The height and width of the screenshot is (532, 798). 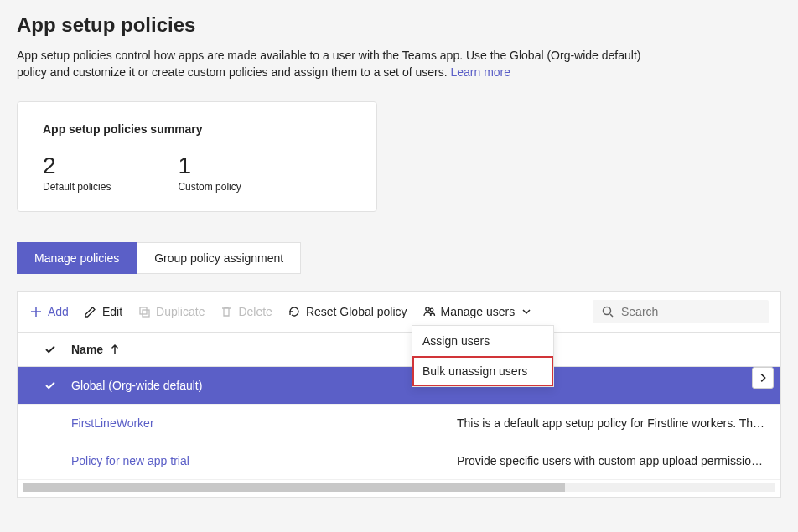 What do you see at coordinates (264, 385) in the screenshot?
I see `row-name: Global (Org-wide default)` at bounding box center [264, 385].